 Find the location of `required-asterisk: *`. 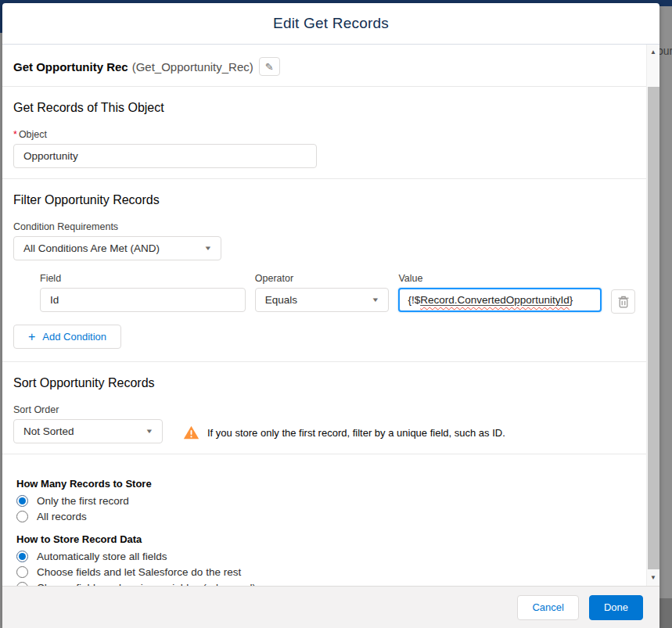

required-asterisk: * is located at coordinates (16, 135).